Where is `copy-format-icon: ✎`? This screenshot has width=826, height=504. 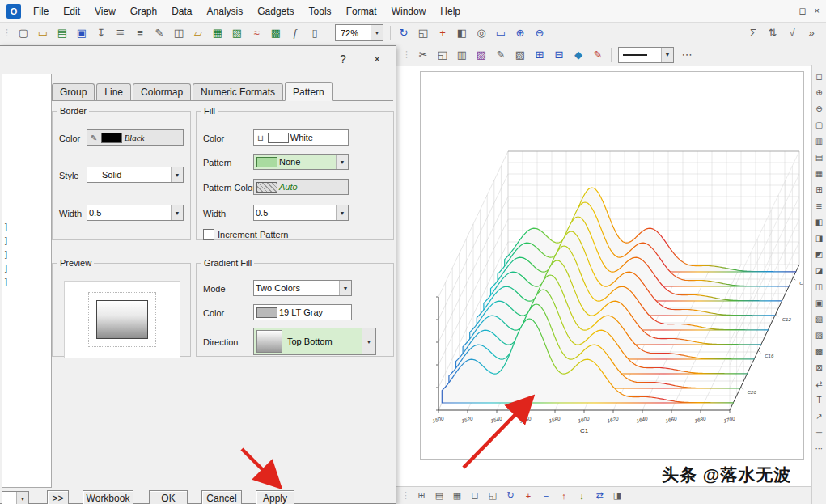 copy-format-icon: ✎ is located at coordinates (501, 55).